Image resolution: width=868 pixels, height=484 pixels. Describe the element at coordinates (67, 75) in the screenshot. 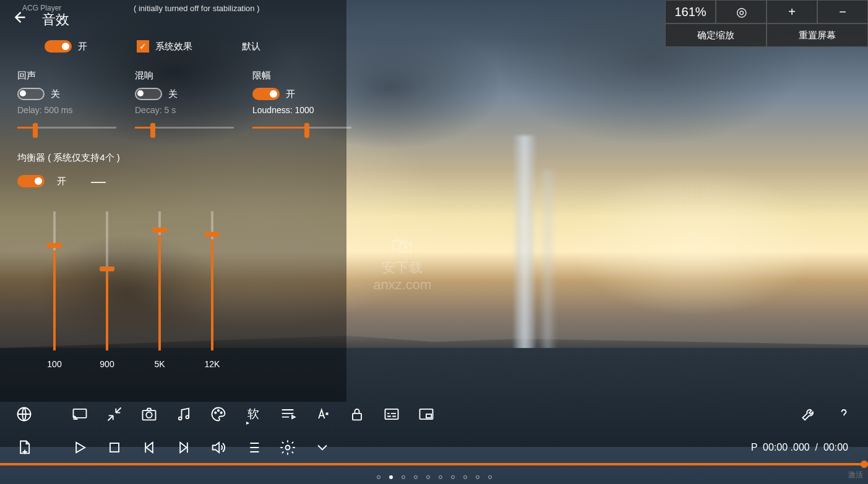

I see `echo-title: 回声` at that location.